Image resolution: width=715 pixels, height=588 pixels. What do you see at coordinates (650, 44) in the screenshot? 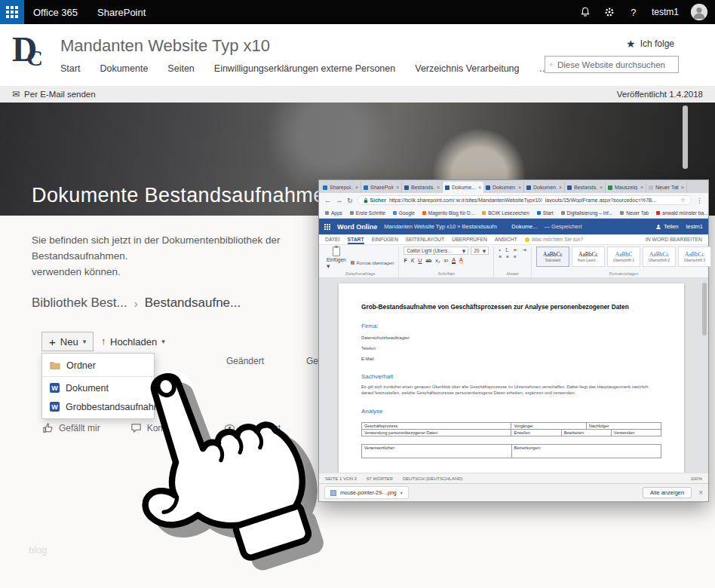
I see `follow-button: ★ Ich folge` at bounding box center [650, 44].